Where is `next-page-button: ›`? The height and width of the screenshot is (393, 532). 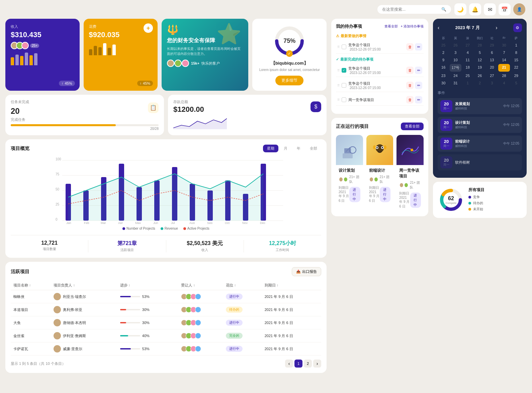 next-page-button: › is located at coordinates (317, 364).